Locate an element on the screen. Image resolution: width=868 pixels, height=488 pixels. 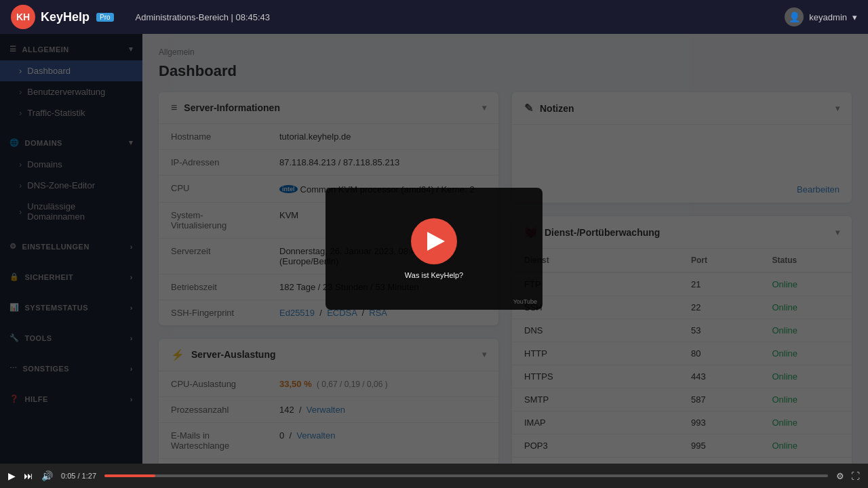
settings-icon: ⚙ is located at coordinates (840, 476).